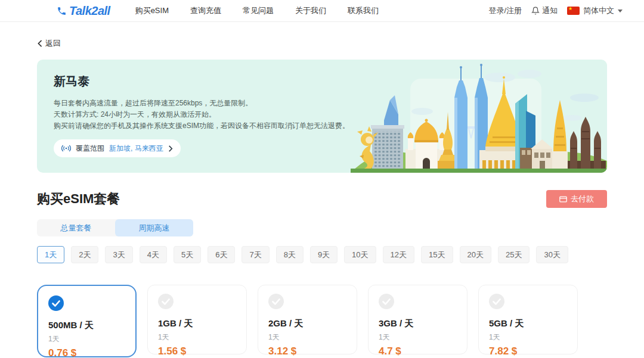  Describe the element at coordinates (322, 199) in the screenshot. I see `section-header: 购买eSIM套餐 去付款` at that location.